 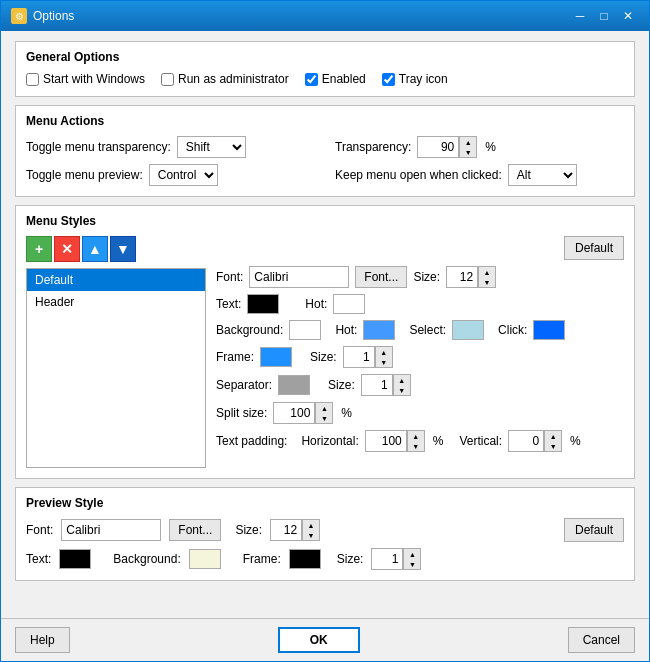 What do you see at coordinates (412, 554) in the screenshot?
I see `preview-size2-up: ▲` at bounding box center [412, 554].